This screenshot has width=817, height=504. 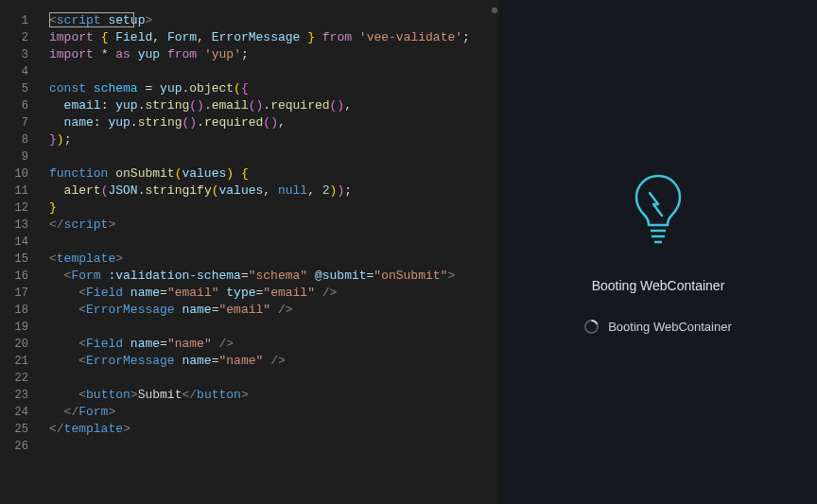 I want to click on line-number-gutter: 1234567891011121314151617181920212223242…, so click(x=21, y=252).